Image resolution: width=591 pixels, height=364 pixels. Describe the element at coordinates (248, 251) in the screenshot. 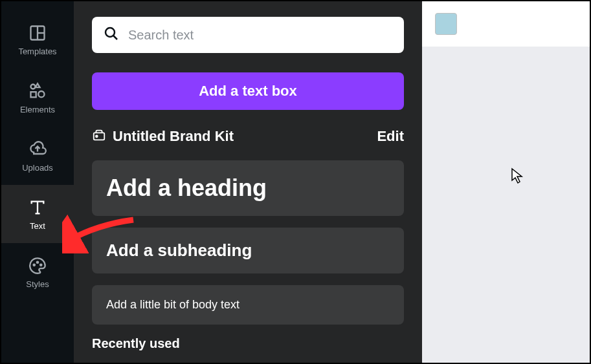

I see `add-subheading-option: Add a subheading` at that location.